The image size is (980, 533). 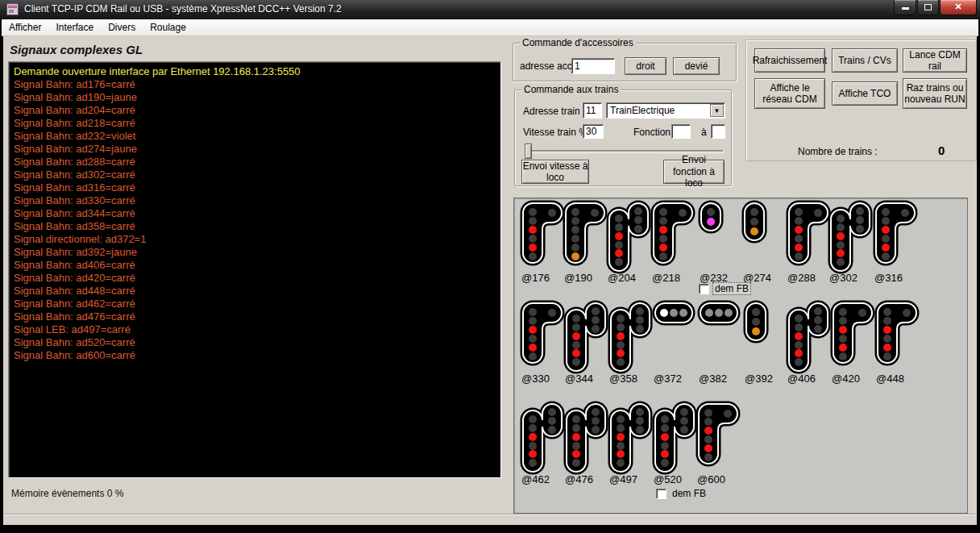 What do you see at coordinates (168, 27) in the screenshot?
I see `menu-item-roulage: Roulage` at bounding box center [168, 27].